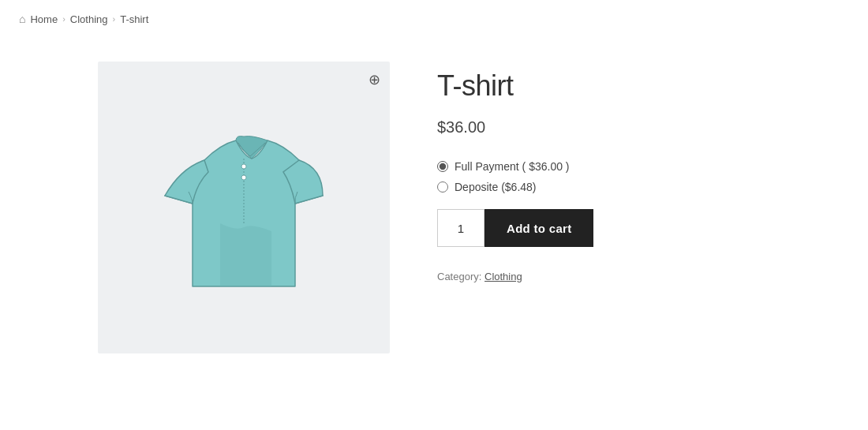  What do you see at coordinates (22, 19) in the screenshot?
I see `home-icon: ⌂` at bounding box center [22, 19].